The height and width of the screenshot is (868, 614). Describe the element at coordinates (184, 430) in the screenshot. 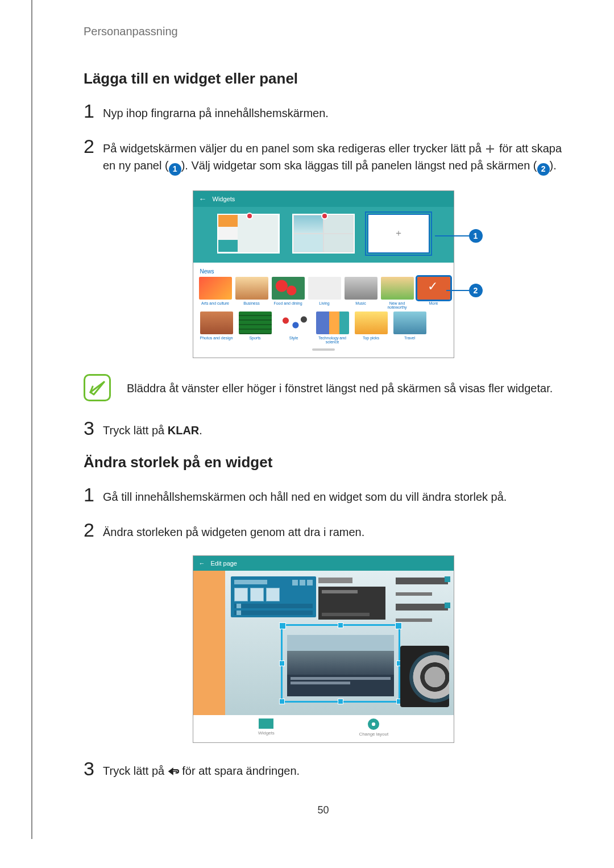

I see `bold-label: KLAR` at that location.